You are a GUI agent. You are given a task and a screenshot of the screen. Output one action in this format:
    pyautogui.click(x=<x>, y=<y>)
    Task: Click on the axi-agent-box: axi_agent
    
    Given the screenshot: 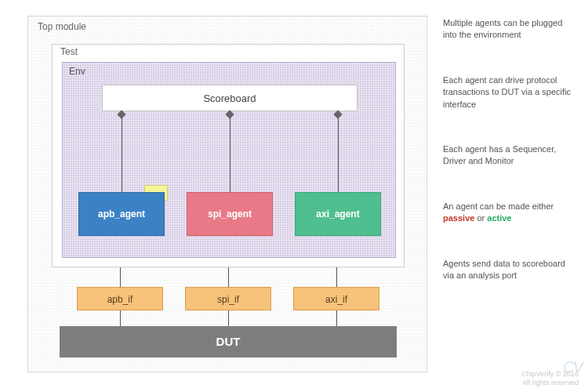 What is the action you would take?
    pyautogui.click(x=338, y=214)
    